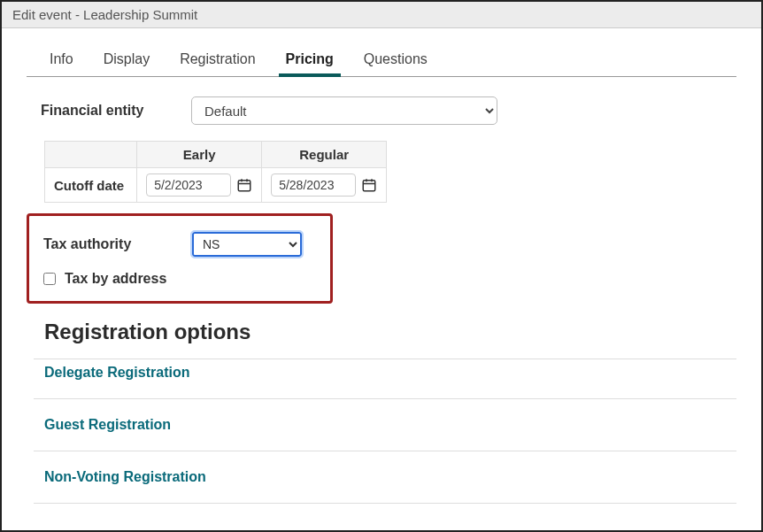 The image size is (763, 532). What do you see at coordinates (389, 111) in the screenshot?
I see `financial-entity-row: Financial entity Default` at bounding box center [389, 111].